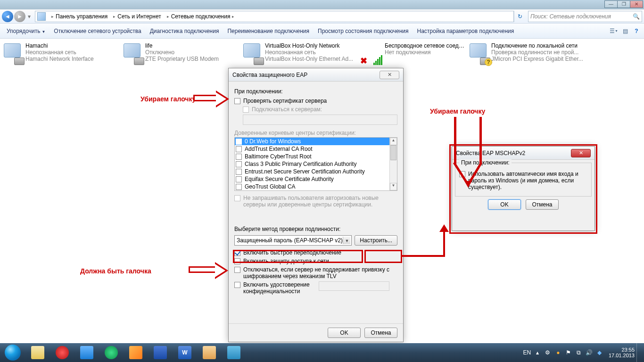 The image size is (644, 362). Describe the element at coordinates (600, 353) in the screenshot. I see `tray-dropbox-icon: ◆` at that location.